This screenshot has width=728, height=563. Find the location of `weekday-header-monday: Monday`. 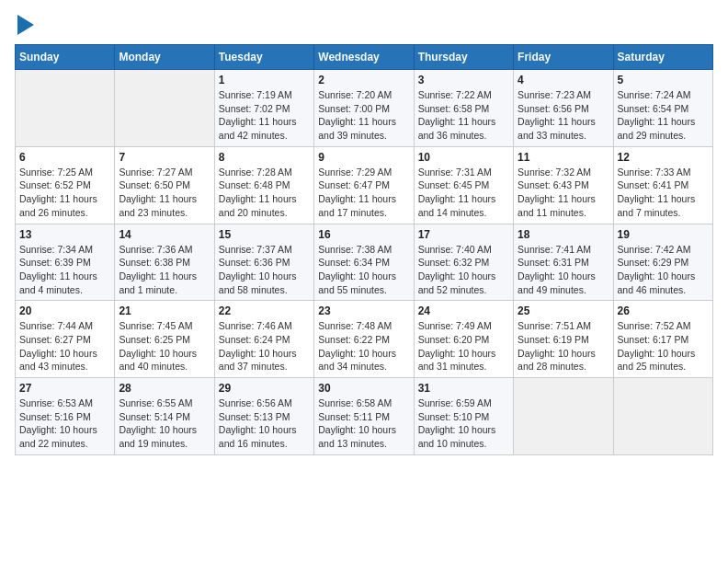

weekday-header-monday: Monday is located at coordinates (165, 57).